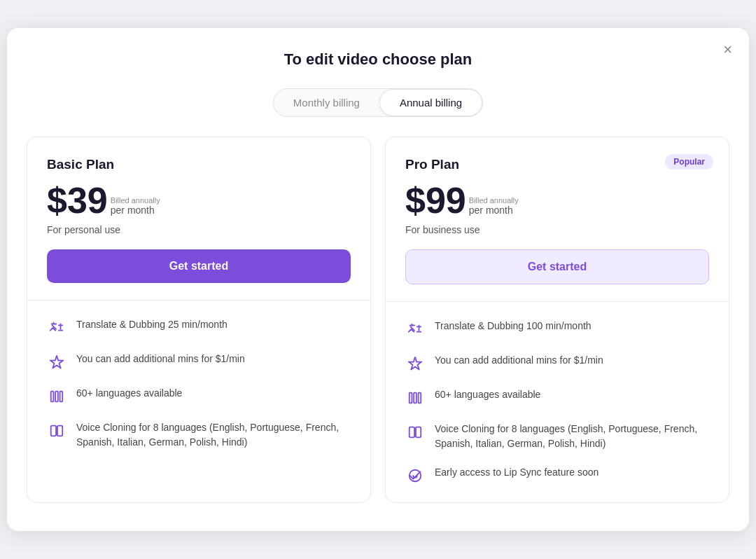  I want to click on pro-feature-voiceclone: Voice Cloning for 8 languages (English, …, so click(572, 436).